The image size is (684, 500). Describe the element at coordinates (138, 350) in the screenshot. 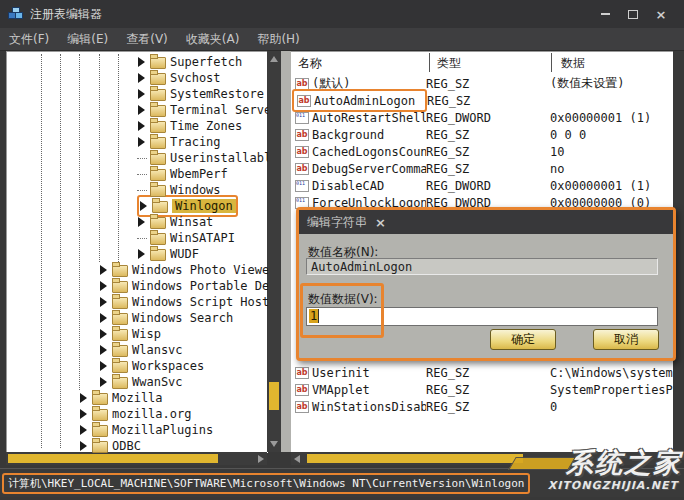

I see `tree-item-wlansvc: Wlansvc` at that location.